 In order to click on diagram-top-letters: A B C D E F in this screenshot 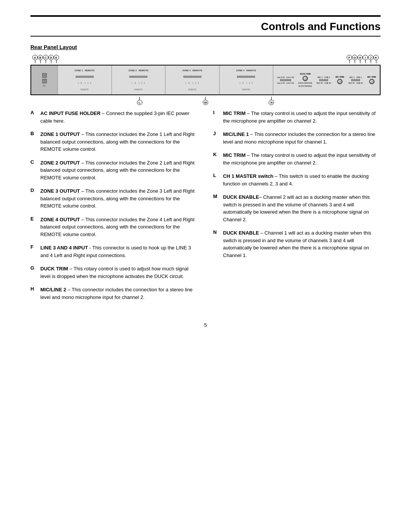, I will do `click(206, 59)`.